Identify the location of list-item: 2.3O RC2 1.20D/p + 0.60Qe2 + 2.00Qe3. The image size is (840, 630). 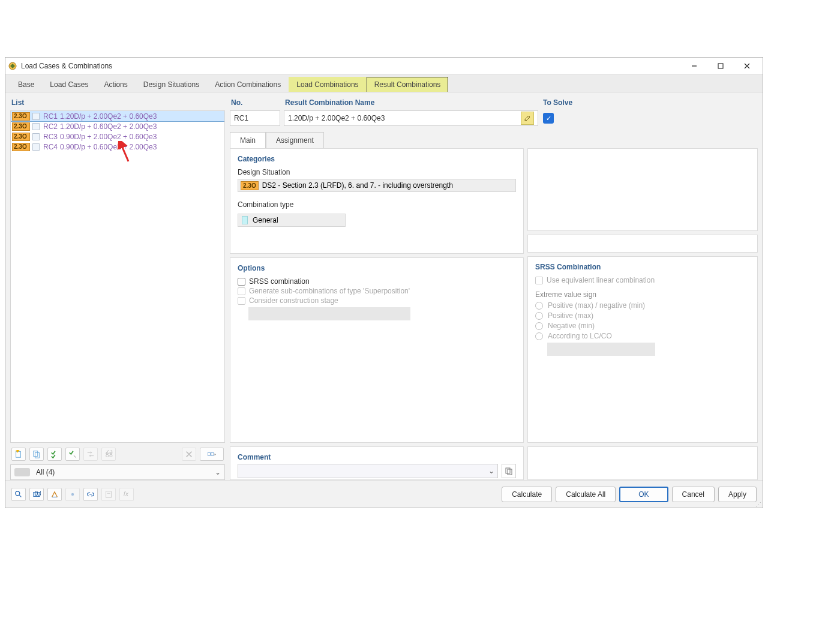
(118, 126).